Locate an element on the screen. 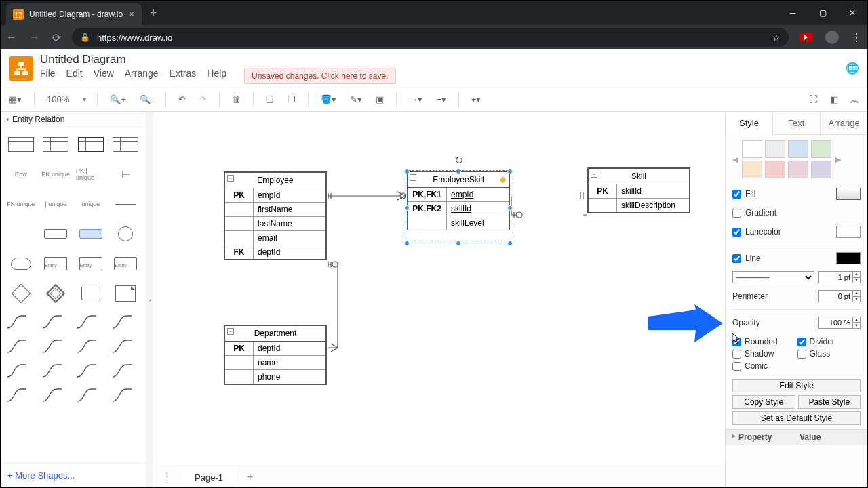 The height and width of the screenshot is (488, 868). back-button: ← is located at coordinates (12, 38).